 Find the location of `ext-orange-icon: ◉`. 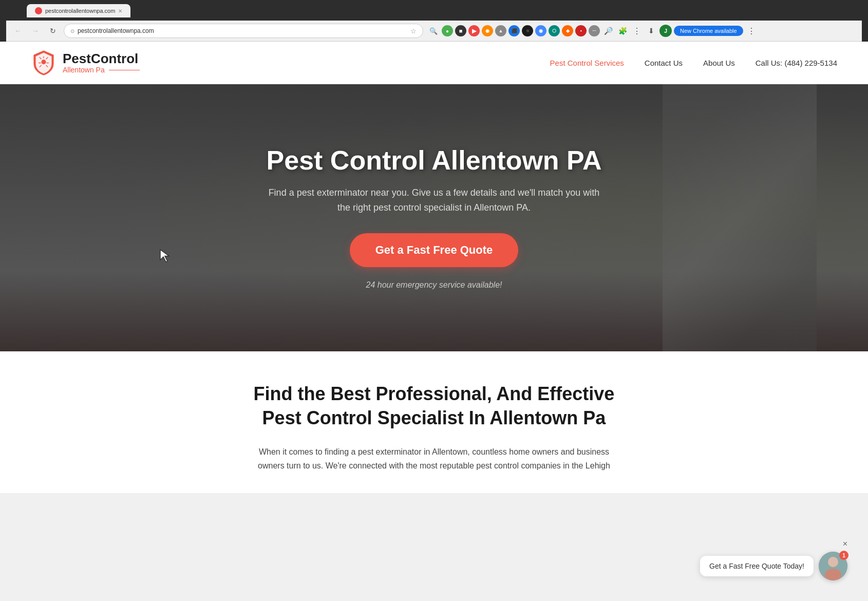

ext-orange-icon: ◉ is located at coordinates (487, 31).